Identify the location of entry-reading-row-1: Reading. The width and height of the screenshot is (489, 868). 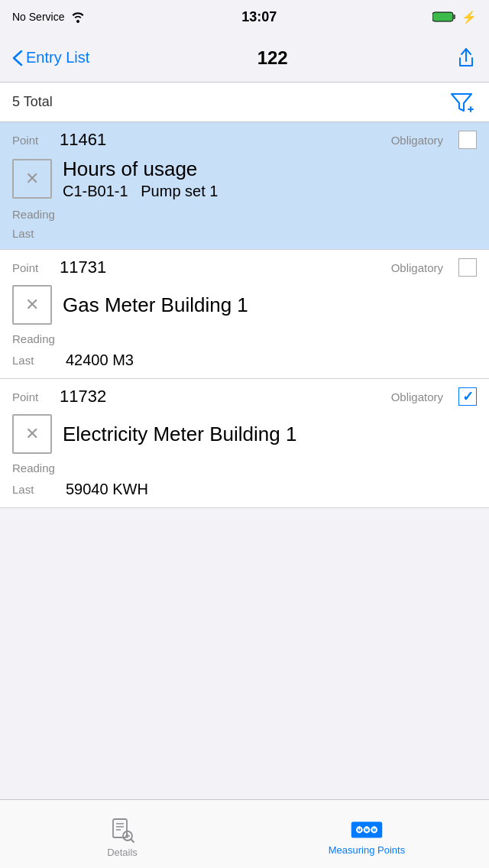
(244, 338).